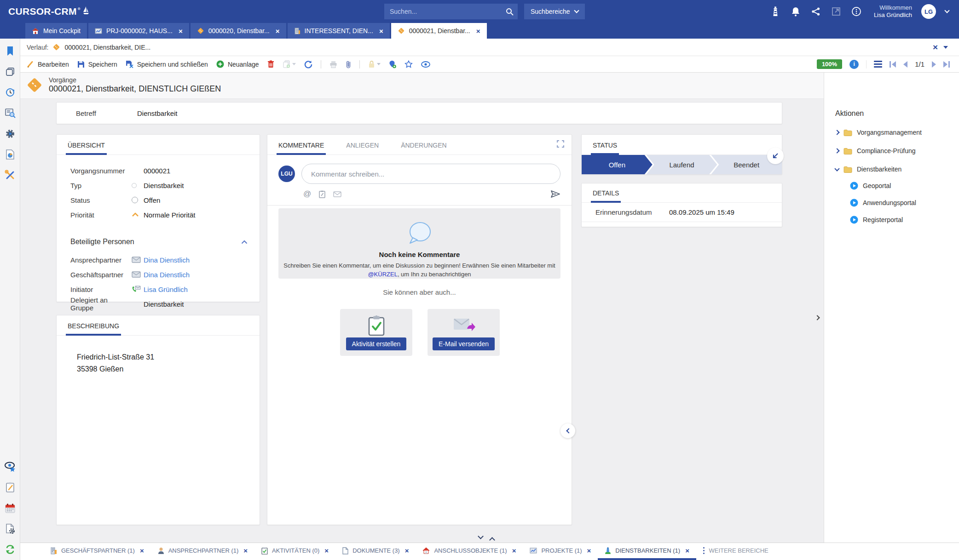 This screenshot has height=560, width=959. Describe the element at coordinates (108, 47) in the screenshot. I see `history-current-item: 0000021, Dienstbarkeit, DIE...` at that location.